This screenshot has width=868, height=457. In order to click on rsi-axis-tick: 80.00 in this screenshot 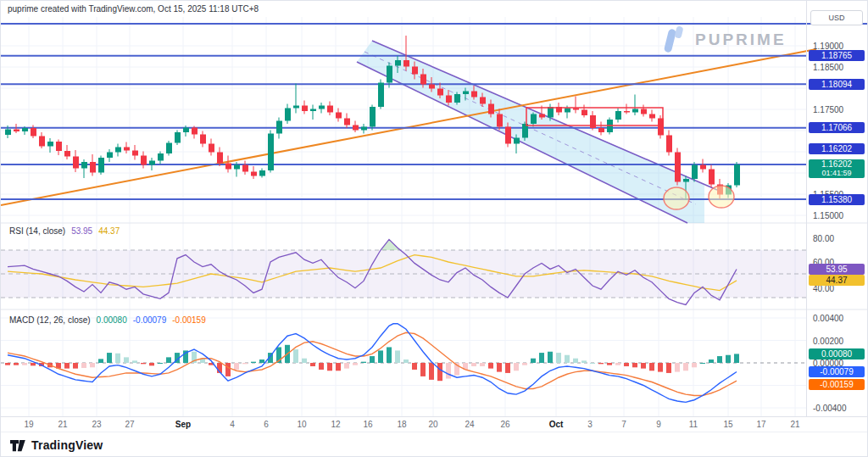, I will do `click(824, 239)`.